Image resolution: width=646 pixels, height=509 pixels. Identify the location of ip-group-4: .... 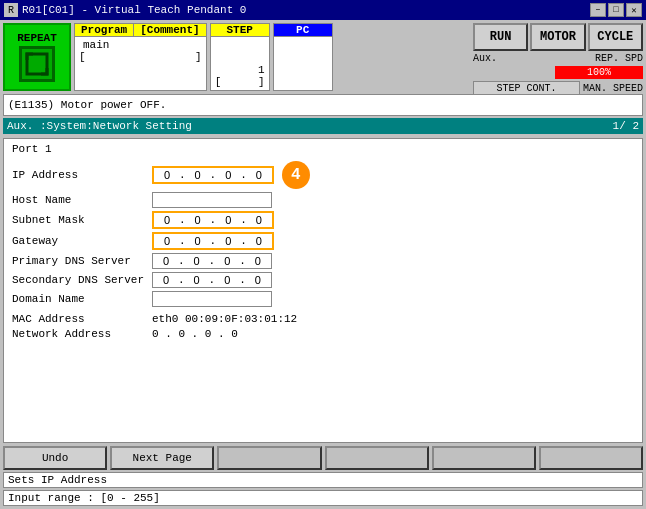
(212, 261).